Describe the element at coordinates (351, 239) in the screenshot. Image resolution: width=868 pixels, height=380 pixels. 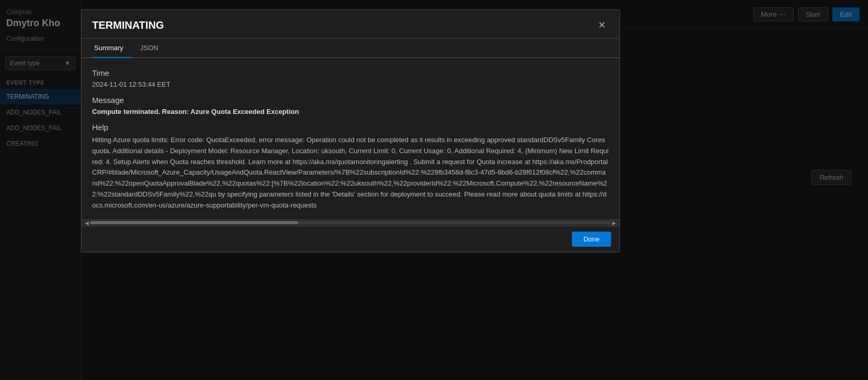
I see `modal-footer: Done` at that location.